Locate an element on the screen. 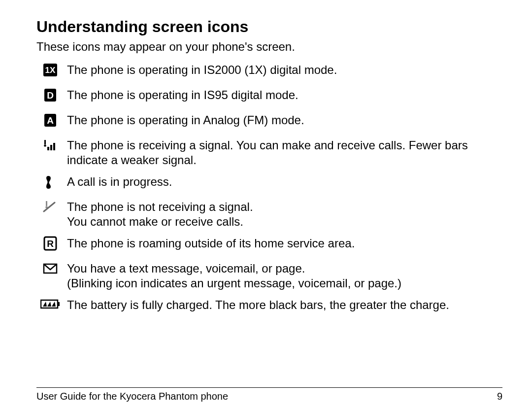 The width and height of the screenshot is (532, 411). no-signal-icon is located at coordinates (50, 207).